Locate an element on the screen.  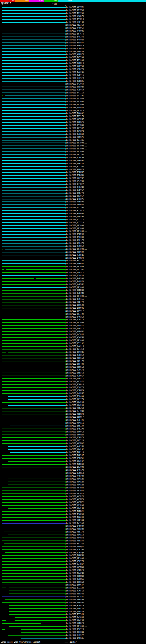
hit-label: UniRef100_C8CLR3 is located at coordinates (75, 406).